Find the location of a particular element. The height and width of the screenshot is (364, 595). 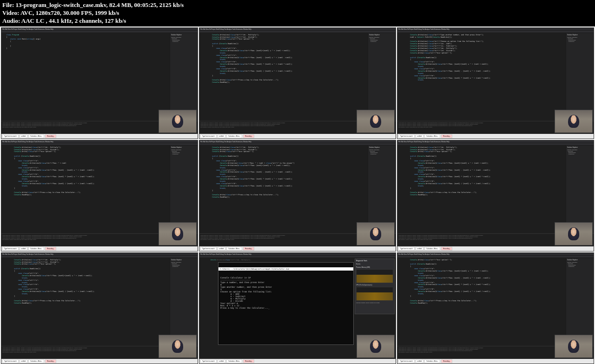

thumbnail-6: File Edit View Git Project Build Debug T… is located at coordinates (496, 196).